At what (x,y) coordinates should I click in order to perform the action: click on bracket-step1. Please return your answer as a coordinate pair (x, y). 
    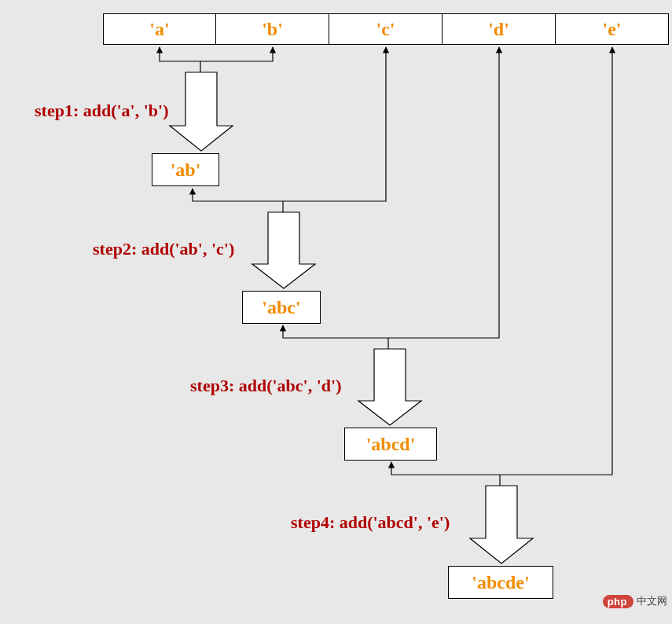
    Looking at the image, I should click on (216, 60).